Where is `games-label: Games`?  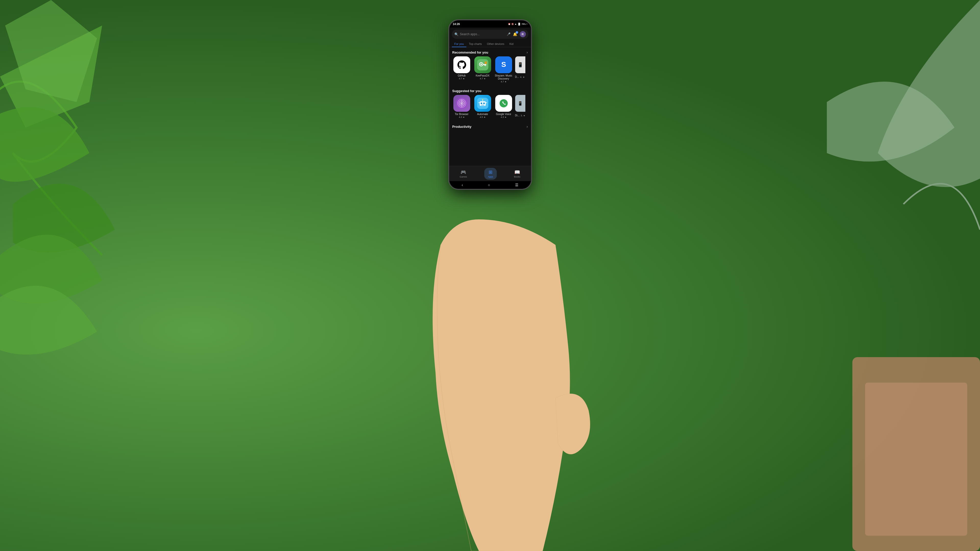
games-label: Games is located at coordinates (463, 177).